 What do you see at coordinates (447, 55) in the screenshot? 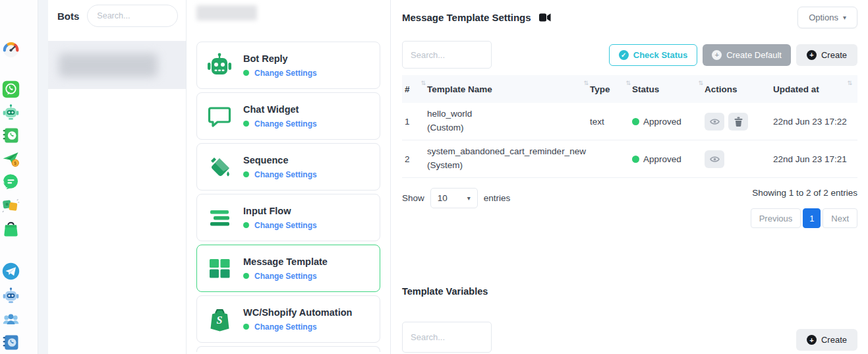
I see `template-search-input` at bounding box center [447, 55].